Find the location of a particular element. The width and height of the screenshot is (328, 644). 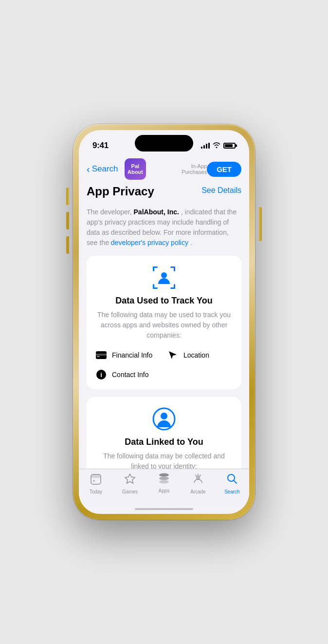

apps-icon is located at coordinates (164, 480).